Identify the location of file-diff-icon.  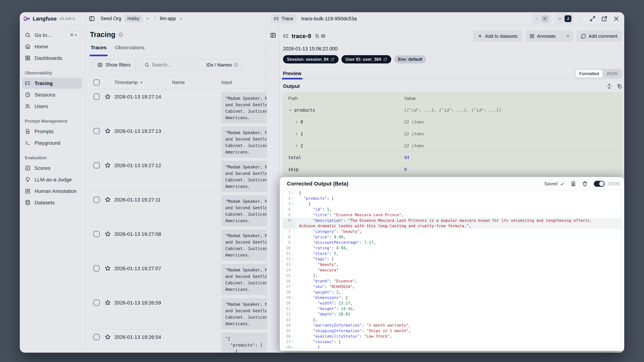
(574, 184).